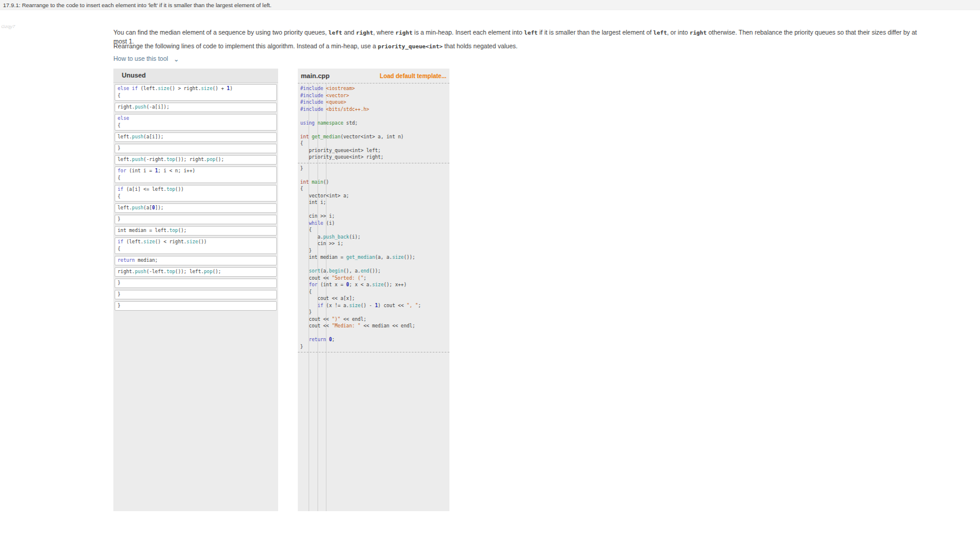 This screenshot has width=980, height=535. What do you see at coordinates (413, 76) in the screenshot?
I see `load-default-template-link: Load default template...` at bounding box center [413, 76].